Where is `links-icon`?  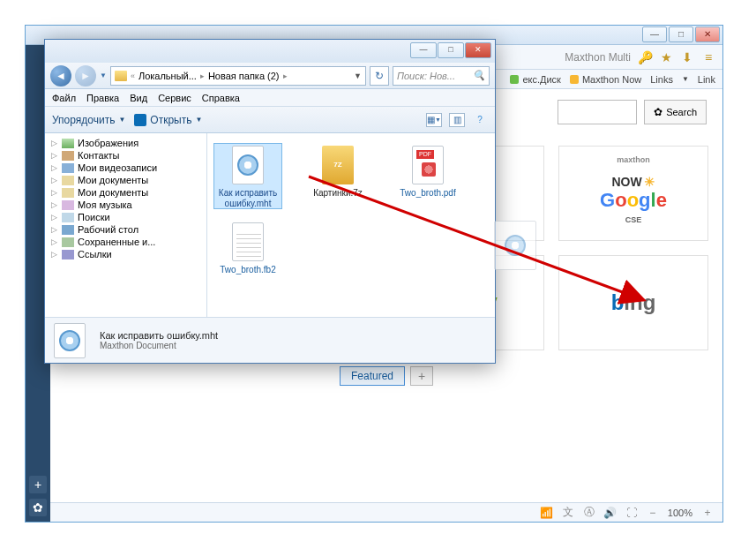 links-icon is located at coordinates (68, 254).